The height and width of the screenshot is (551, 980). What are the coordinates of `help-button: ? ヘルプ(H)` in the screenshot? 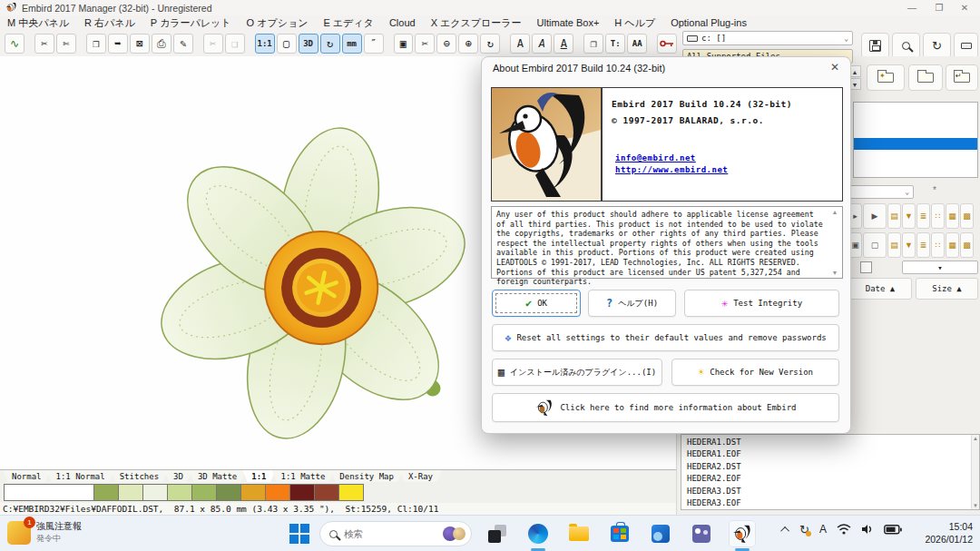 It's located at (632, 303).